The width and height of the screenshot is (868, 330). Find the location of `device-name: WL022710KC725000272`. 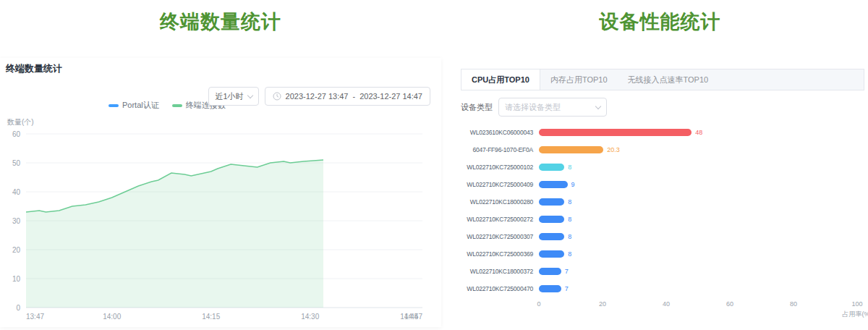

device-name: WL022710KC725000272 is located at coordinates (497, 219).